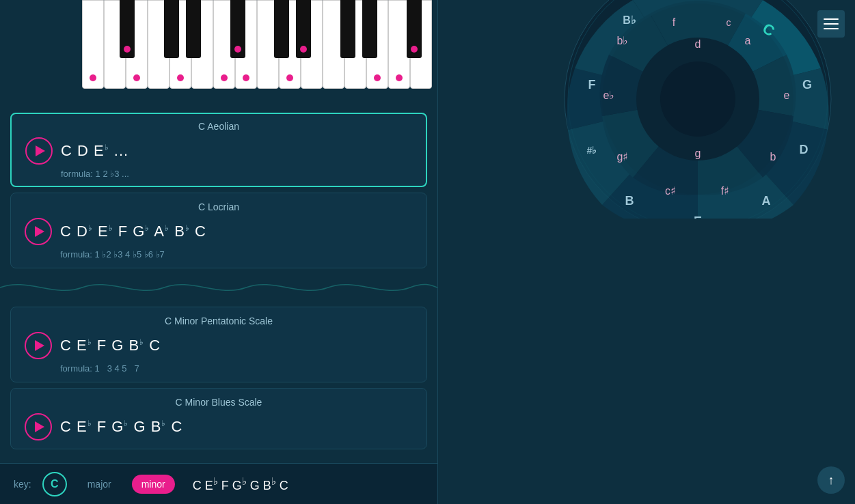  Describe the element at coordinates (831, 481) in the screenshot. I see `scroll-up-icon: ↑` at that location.